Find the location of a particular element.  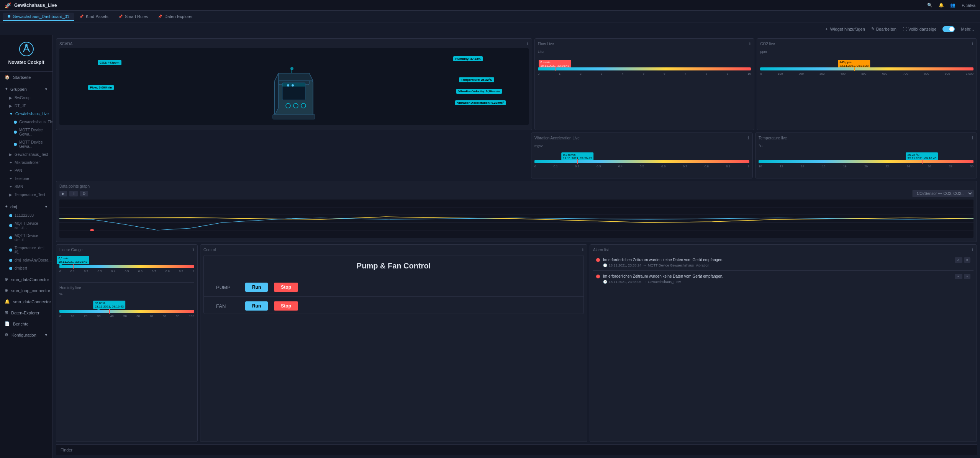

scada-co2-label: CO2: 443ppm is located at coordinates (110, 62).